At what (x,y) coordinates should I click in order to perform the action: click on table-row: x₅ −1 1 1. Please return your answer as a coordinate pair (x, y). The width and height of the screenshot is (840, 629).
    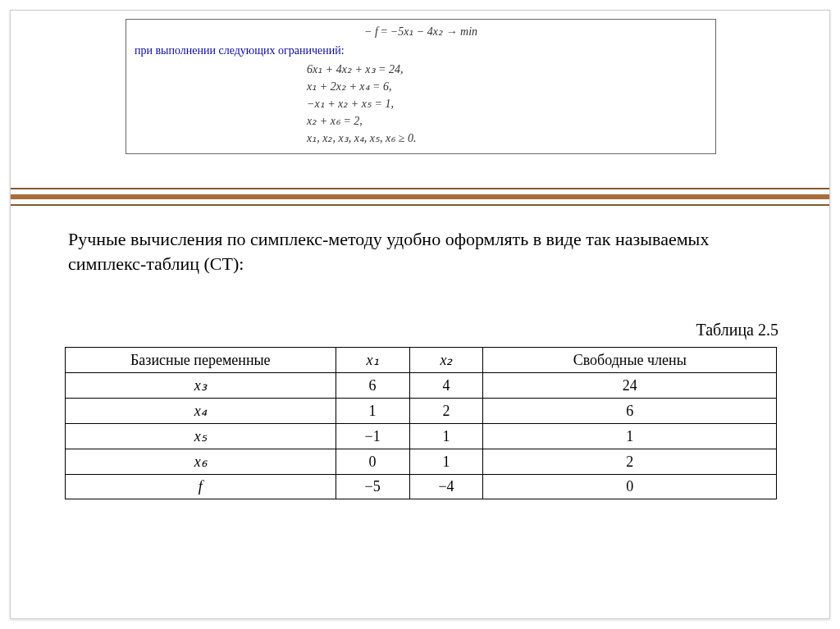
    Looking at the image, I should click on (422, 436).